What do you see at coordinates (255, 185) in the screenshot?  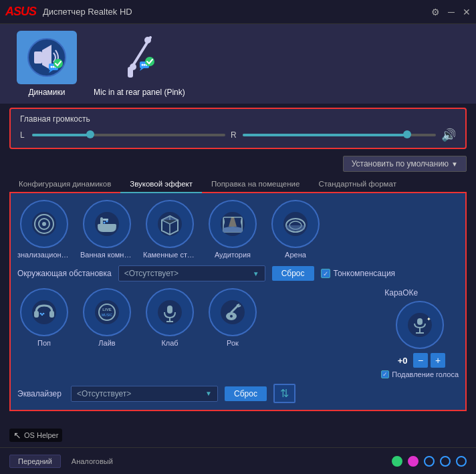 I see `tab-room: Поправка на помещение` at bounding box center [255, 185].